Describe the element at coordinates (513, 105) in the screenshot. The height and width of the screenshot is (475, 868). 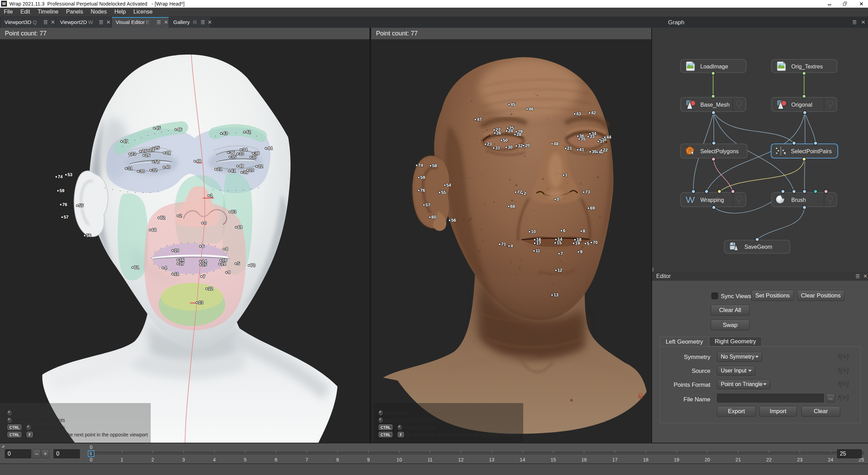
I see `svg-text: 45` at that location.